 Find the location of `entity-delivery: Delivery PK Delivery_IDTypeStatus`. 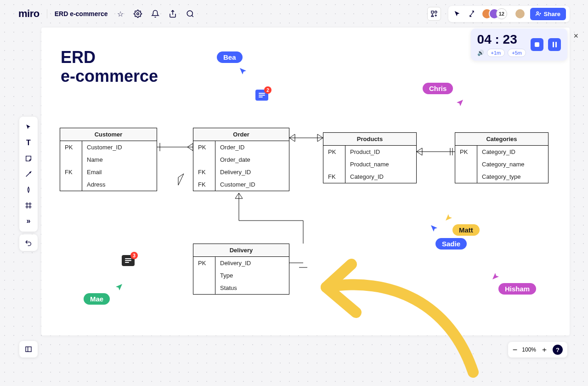

entity-delivery: Delivery PK Delivery_IDTypeStatus is located at coordinates (241, 269).